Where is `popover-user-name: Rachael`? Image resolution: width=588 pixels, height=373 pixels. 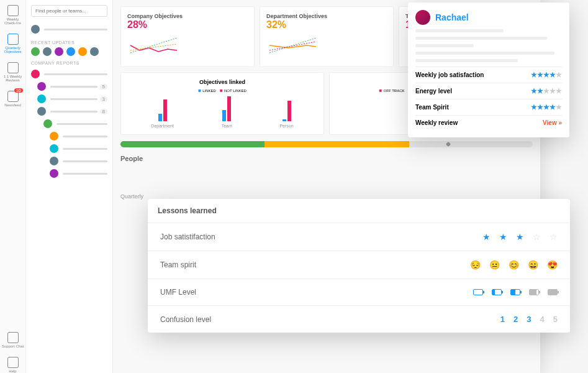
popover-user-name: Rachael is located at coordinates (452, 17).